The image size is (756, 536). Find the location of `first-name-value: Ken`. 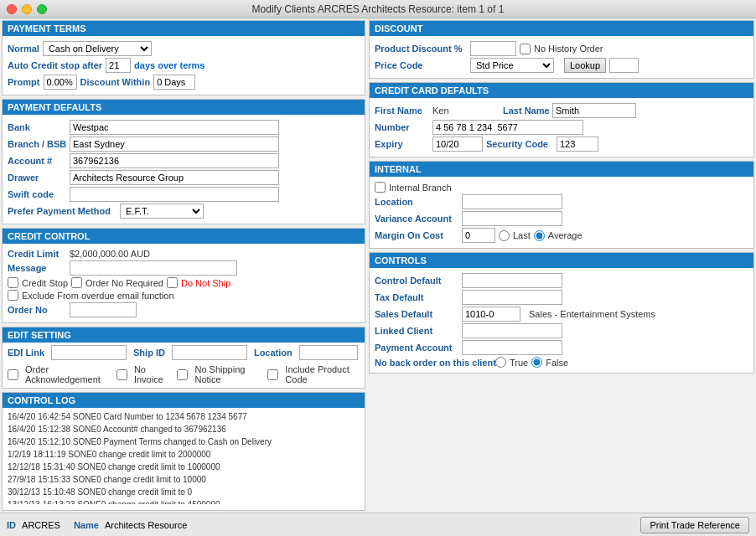

first-name-value: Ken is located at coordinates (466, 111).